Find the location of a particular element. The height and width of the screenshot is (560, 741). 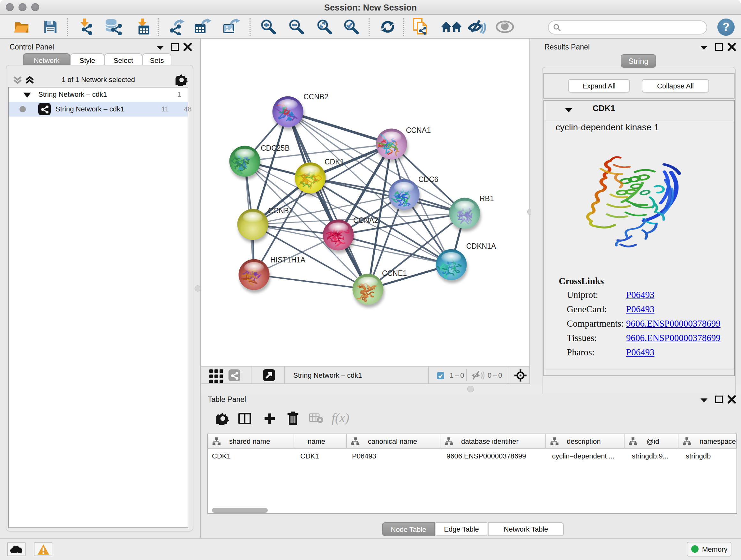

svg-text: CDC6 is located at coordinates (428, 180).